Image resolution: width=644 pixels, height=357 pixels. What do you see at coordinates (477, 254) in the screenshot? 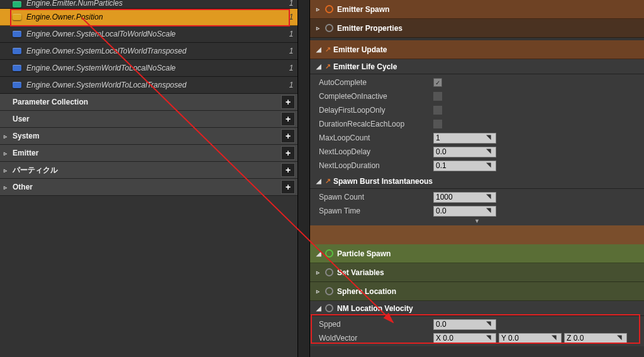
I see `module-particle-spawn: ◢ Particle Spawn` at bounding box center [477, 254].